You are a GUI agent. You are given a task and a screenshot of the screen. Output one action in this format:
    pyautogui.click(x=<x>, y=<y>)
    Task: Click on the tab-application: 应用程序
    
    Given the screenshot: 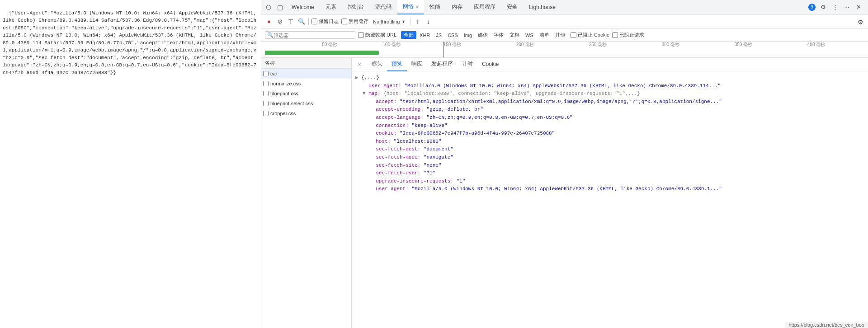 What is the action you would take?
    pyautogui.click(x=485, y=7)
    